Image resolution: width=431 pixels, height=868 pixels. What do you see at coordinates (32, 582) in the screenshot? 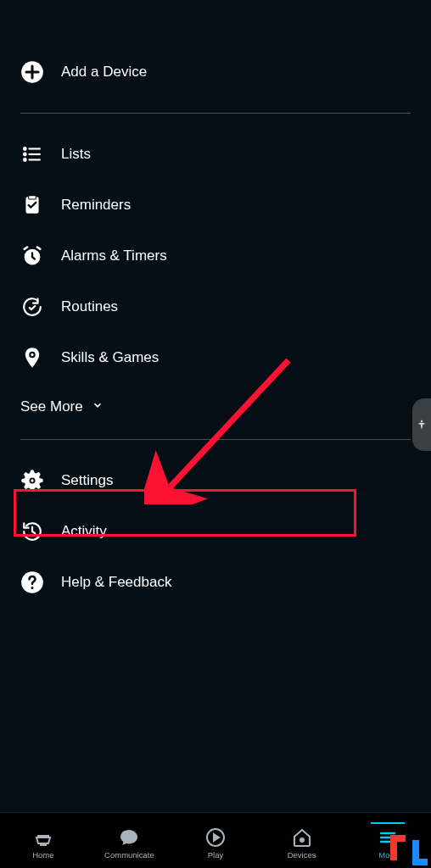
I see `help-icon` at bounding box center [32, 582].